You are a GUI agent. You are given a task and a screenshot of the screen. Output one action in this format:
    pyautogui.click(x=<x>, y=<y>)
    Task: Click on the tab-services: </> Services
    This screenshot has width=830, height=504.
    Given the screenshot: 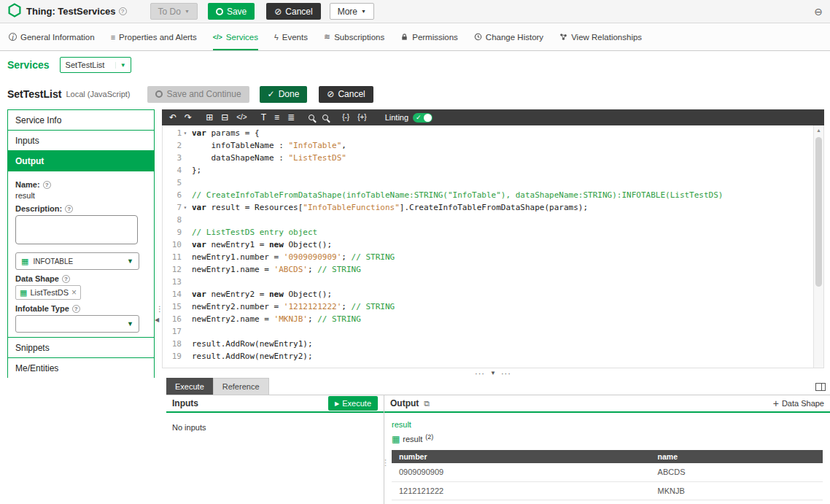 What is the action you would take?
    pyautogui.click(x=236, y=36)
    